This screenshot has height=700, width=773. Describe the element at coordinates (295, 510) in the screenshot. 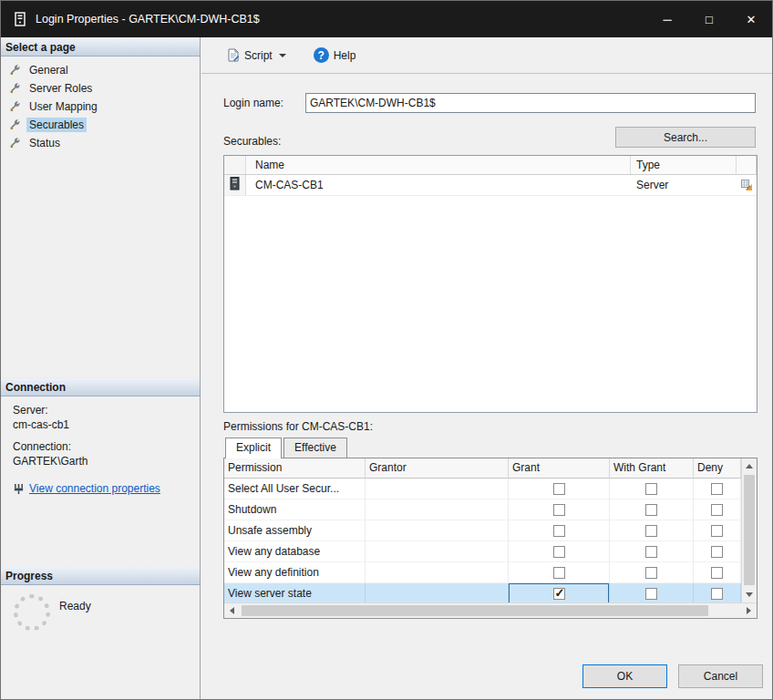

I see `permission-name-cell: Shutdown` at that location.